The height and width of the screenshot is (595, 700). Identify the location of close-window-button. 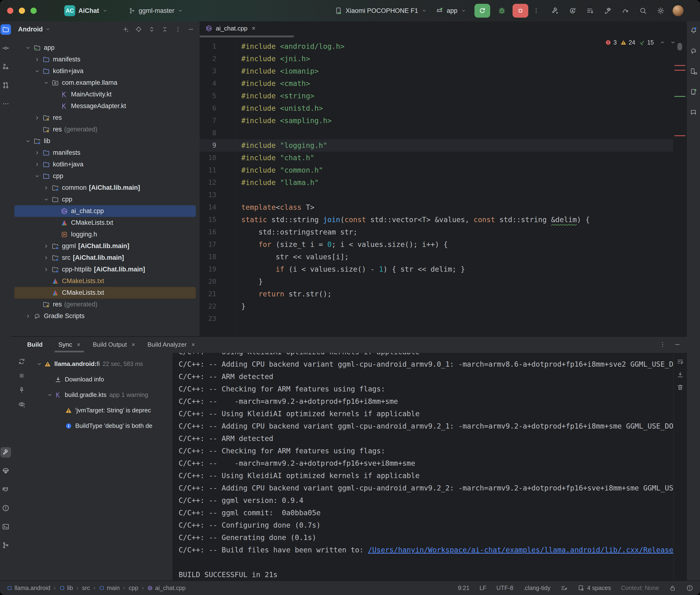
(10, 11).